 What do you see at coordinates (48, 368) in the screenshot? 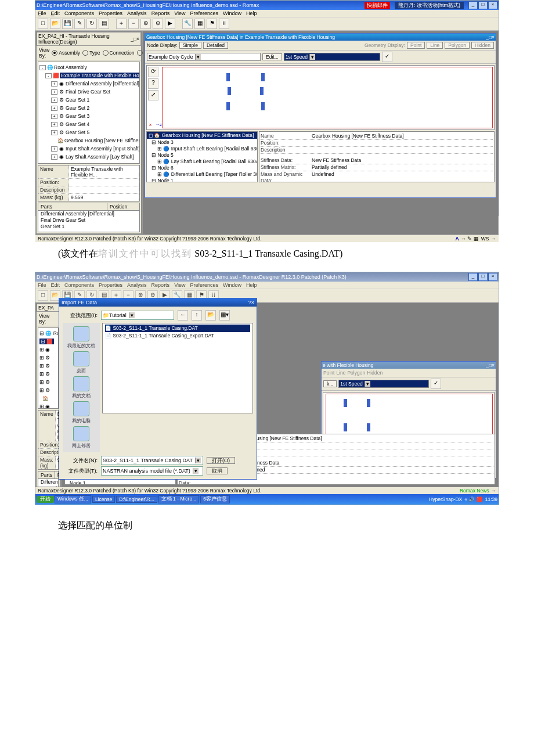
I see `tree-truncated: ⊟ 🌐 Ro ⊟ 🟥 ⊞ ◉ ⊞ ⚙ ⊞ ⚙ ⊞ ⚙ ⊞ ⚙ ⊞ ⚙ 🏠 ⊞ ◉…` at bounding box center [48, 368].